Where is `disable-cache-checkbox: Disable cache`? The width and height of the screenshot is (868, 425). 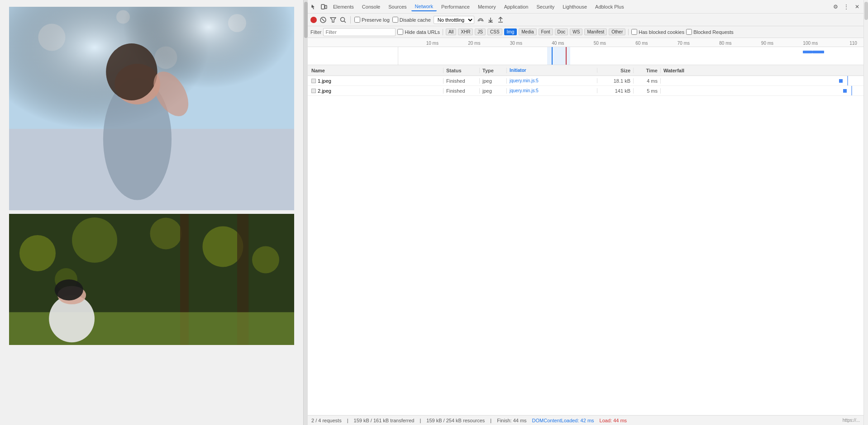
disable-cache-checkbox: Disable cache is located at coordinates (412, 20).